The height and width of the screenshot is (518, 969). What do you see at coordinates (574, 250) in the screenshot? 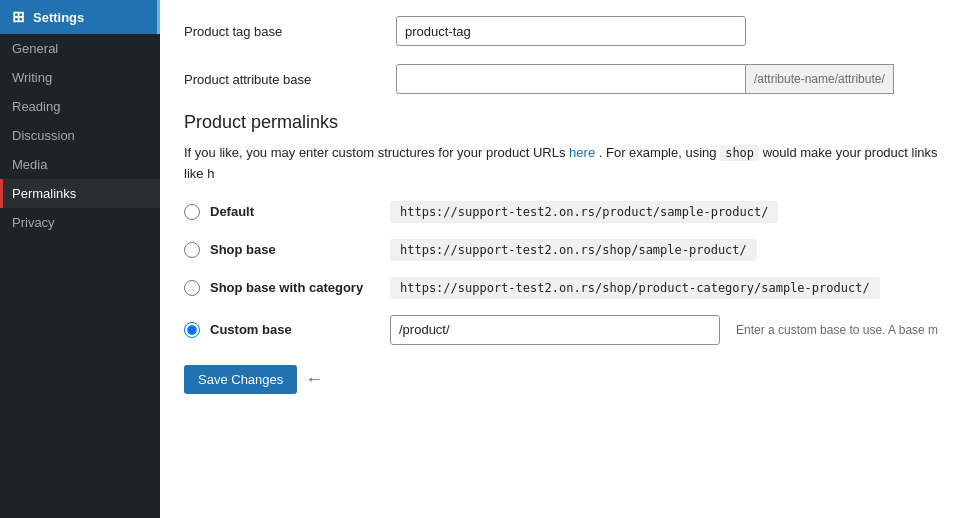
I see `permalink-shop-base-url: https://support-test2.on.rs/shop/sample-…` at bounding box center [574, 250].